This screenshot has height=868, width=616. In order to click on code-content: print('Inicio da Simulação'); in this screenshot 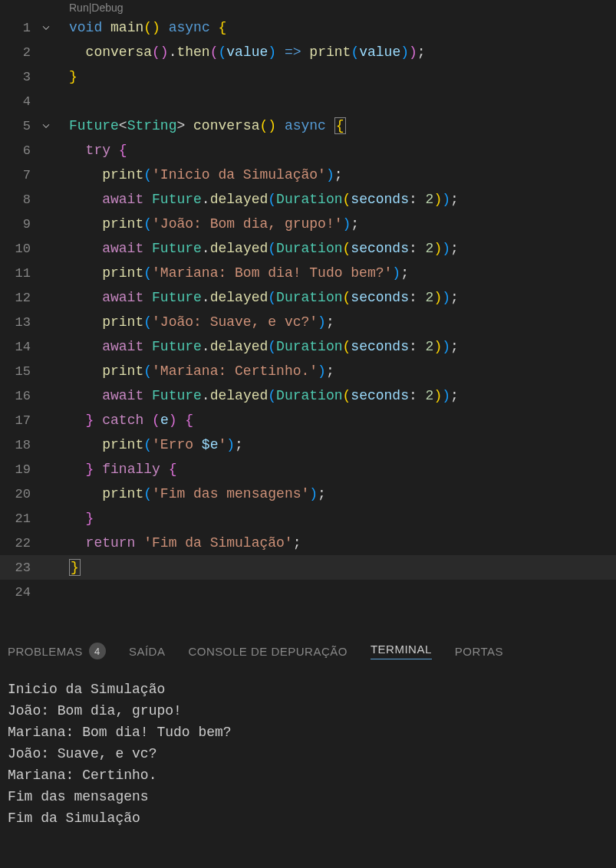, I will do `click(198, 175)`.